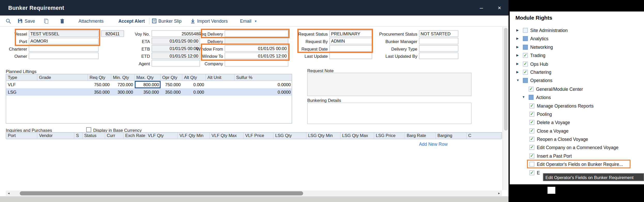 Image resolution: width=644 pixels, height=202 pixels. What do you see at coordinates (78, 136) in the screenshot?
I see `column-header: S` at bounding box center [78, 136].